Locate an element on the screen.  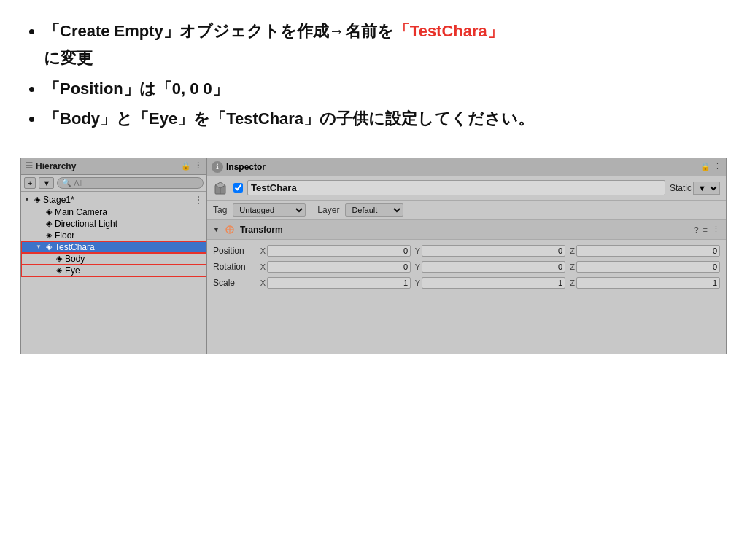
object-name-row: Static ▼ is located at coordinates (467, 188).